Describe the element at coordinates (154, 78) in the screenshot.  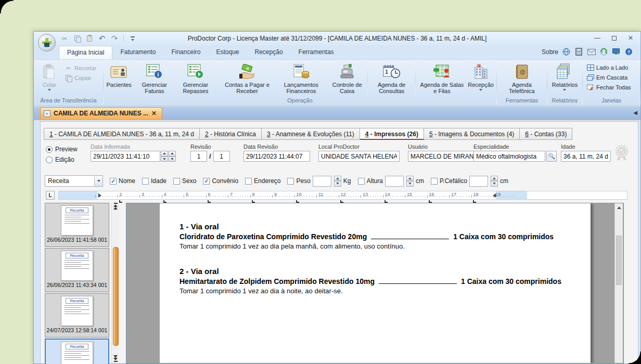
I see `gerenciar-faturas-button: i Gerenciar Faturas` at that location.